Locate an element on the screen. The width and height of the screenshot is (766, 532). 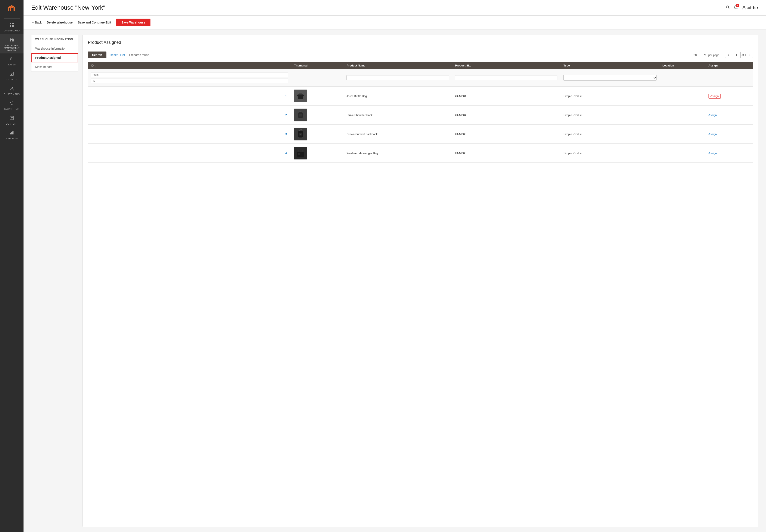
sidebar: DASHBOARD WAREHOUSEMANAGEMENTSYSTEM $ SA… is located at coordinates (12, 266).